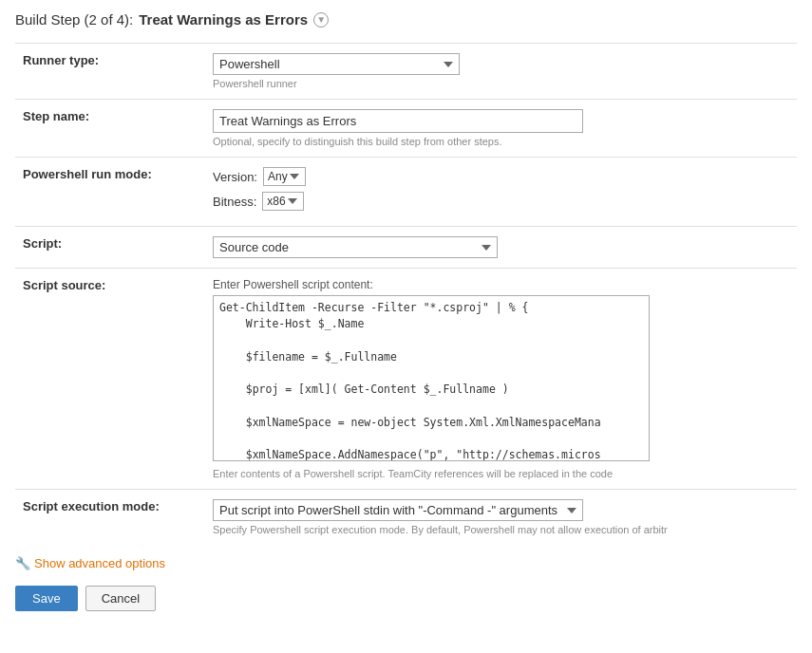 The image size is (812, 653). What do you see at coordinates (398, 511) in the screenshot?
I see `script-execution-mode-select: Put script into PowerShell stdin with "-…` at bounding box center [398, 511].